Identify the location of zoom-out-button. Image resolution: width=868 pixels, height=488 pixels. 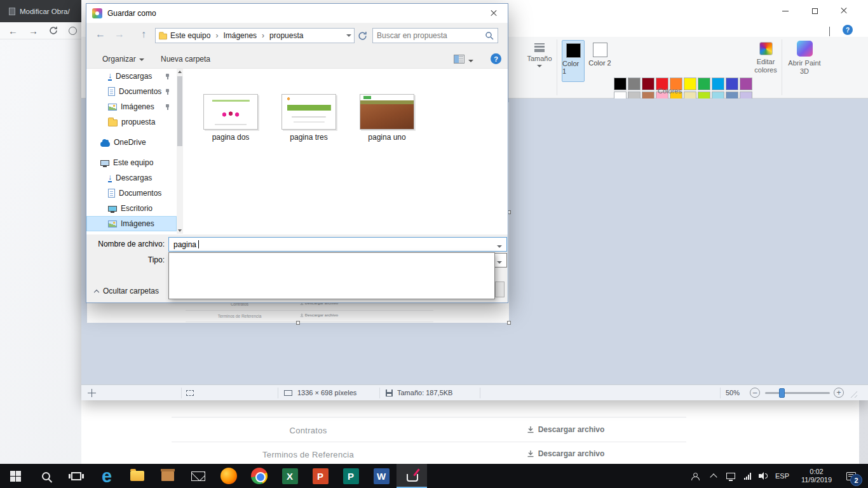
(755, 393).